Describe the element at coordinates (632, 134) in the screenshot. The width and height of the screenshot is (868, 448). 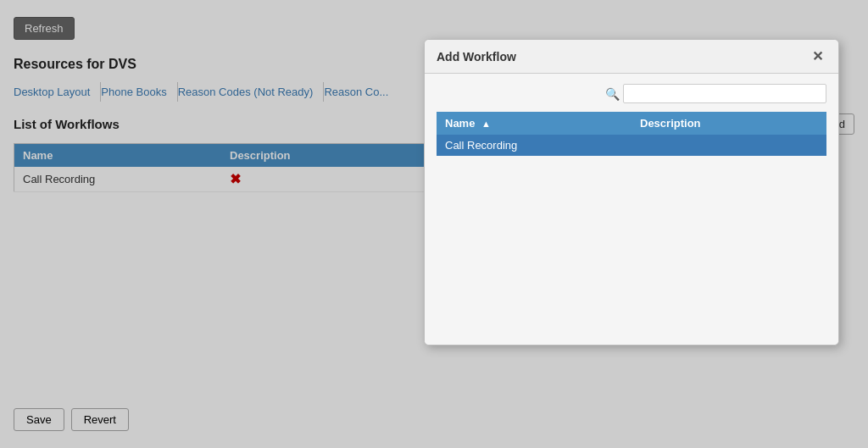
I see `modal-workflow-table: Name ▲ Description Call Recording` at that location.